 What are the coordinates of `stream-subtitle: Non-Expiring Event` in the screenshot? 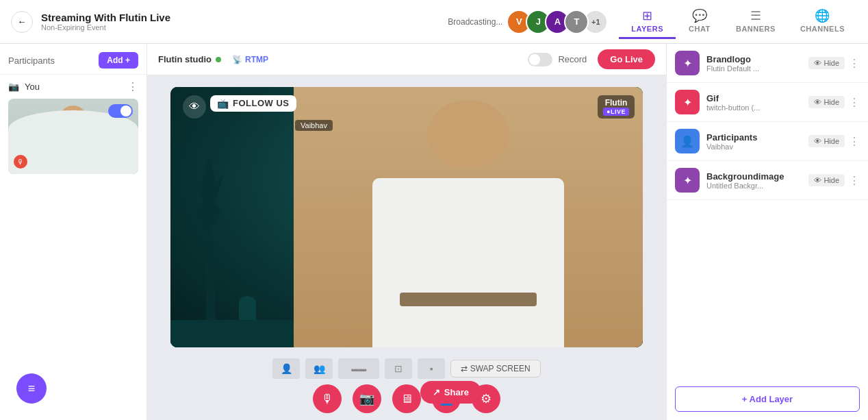 It's located at (244, 27).